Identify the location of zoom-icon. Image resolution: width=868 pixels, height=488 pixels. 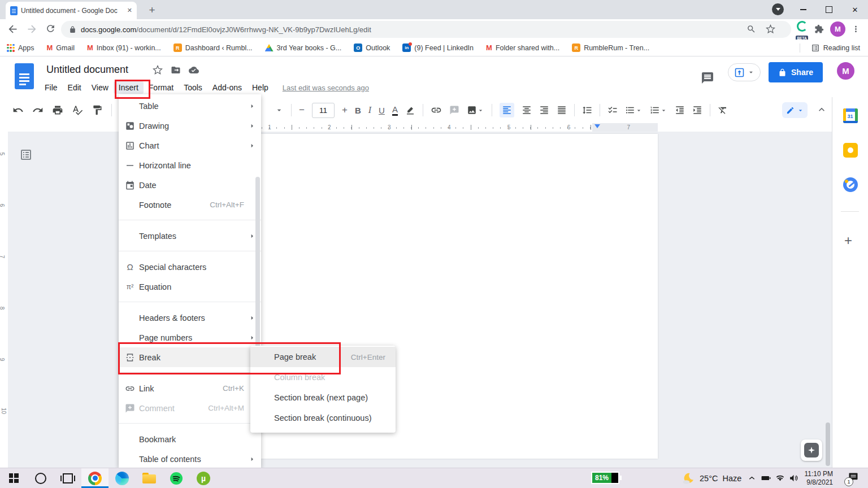
(752, 29).